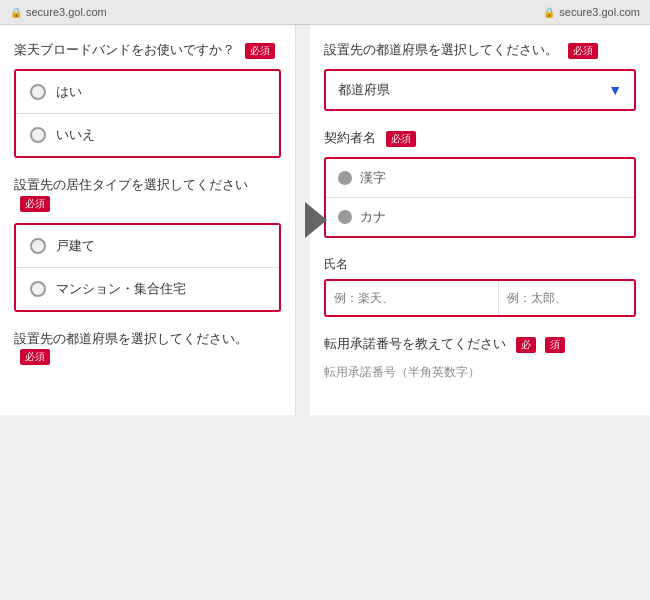 The height and width of the screenshot is (600, 650). I want to click on lastname-input, so click(567, 298).